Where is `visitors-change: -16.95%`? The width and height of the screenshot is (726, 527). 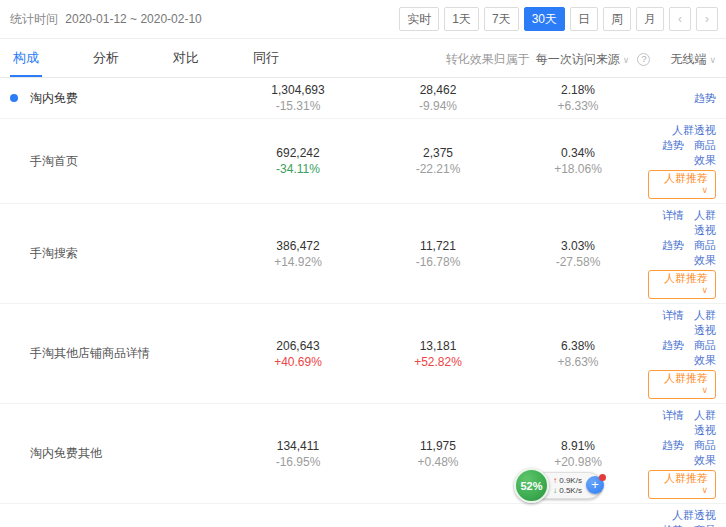
visitors-change: -16.95% is located at coordinates (298, 462).